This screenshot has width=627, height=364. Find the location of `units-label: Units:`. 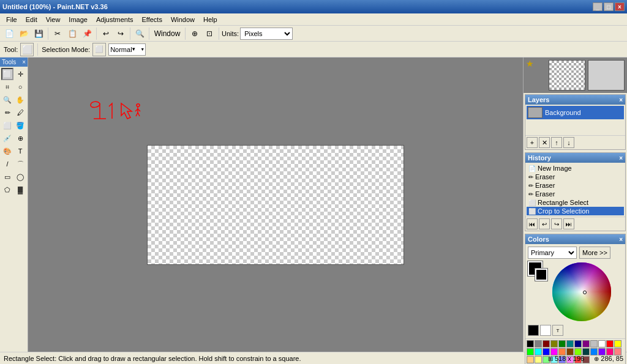

units-label: Units: is located at coordinates (230, 34).